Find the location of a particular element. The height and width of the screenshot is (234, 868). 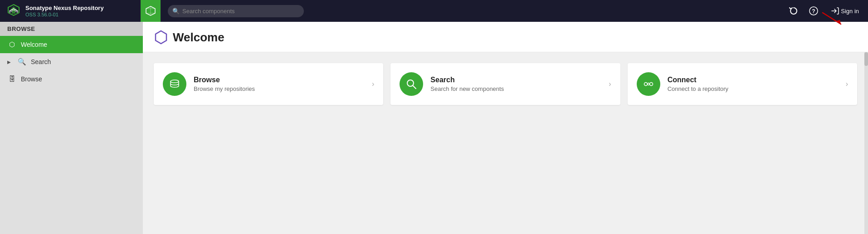

help-icon: ? is located at coordinates (814, 11).